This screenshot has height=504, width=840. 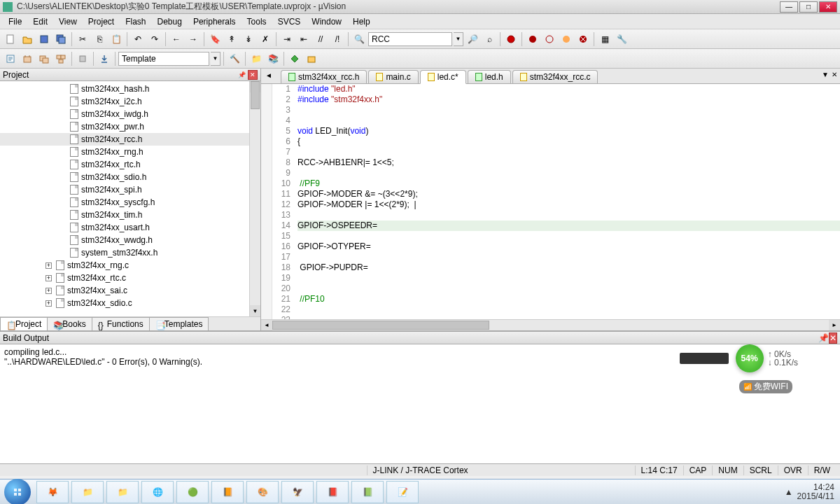 What do you see at coordinates (622, 39) in the screenshot?
I see `configure-button: 🔧` at bounding box center [622, 39].